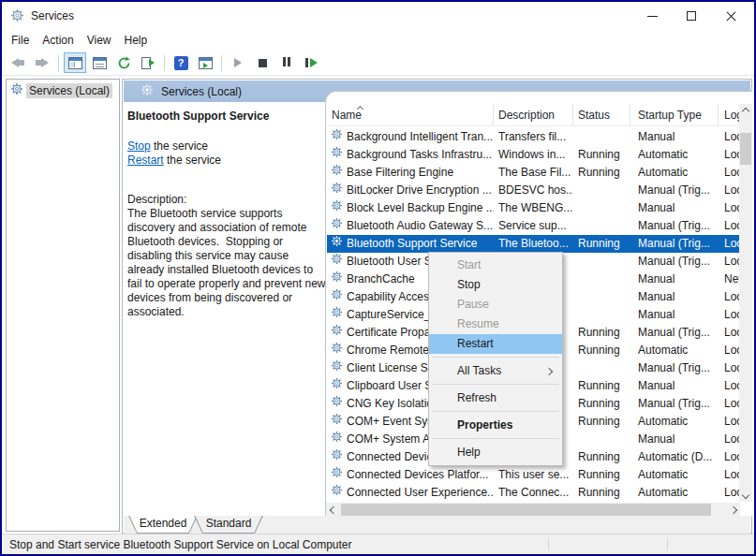 This screenshot has width=756, height=556. Describe the element at coordinates (287, 63) in the screenshot. I see `pause-service-icon` at that location.